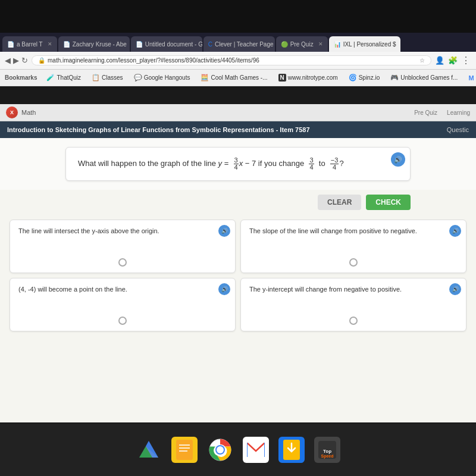 The width and height of the screenshot is (476, 476). I want to click on answer-c-radio, so click(123, 321).